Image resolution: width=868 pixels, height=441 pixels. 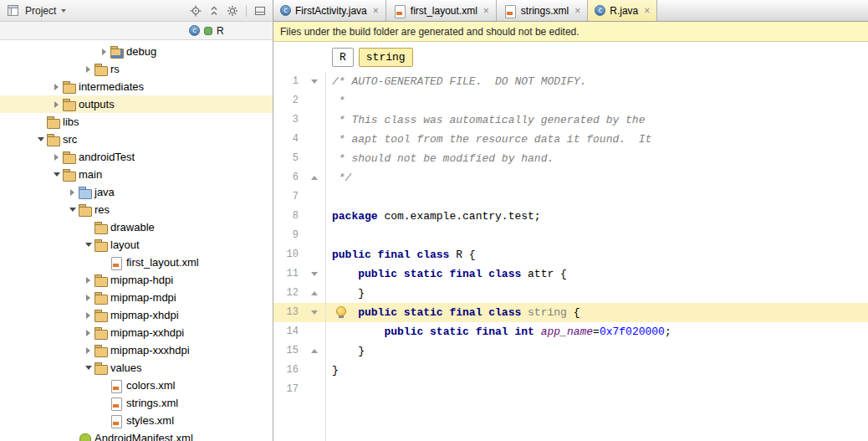 What do you see at coordinates (136, 279) in the screenshot?
I see `tree-item-mipmap-hdpi: mipmap-hdpi` at bounding box center [136, 279].